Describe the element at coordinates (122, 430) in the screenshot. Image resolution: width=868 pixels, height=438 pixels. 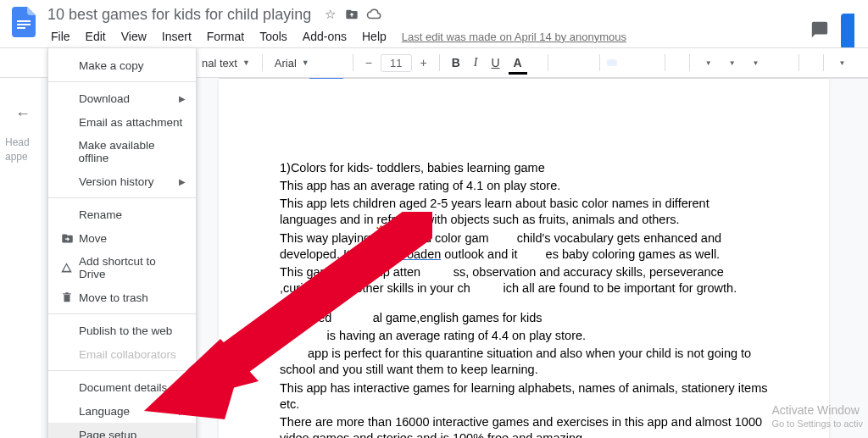
I see `fm-page-setup: Page setup` at that location.